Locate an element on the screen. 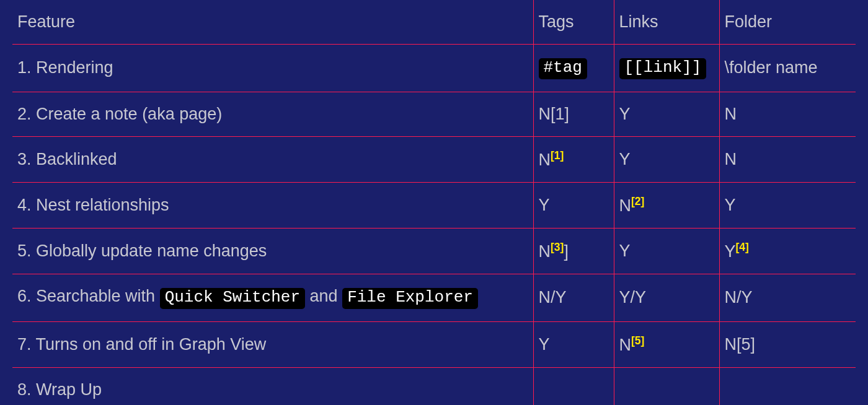 This screenshot has height=405, width=868. footnote-ref: [4] is located at coordinates (743, 247).